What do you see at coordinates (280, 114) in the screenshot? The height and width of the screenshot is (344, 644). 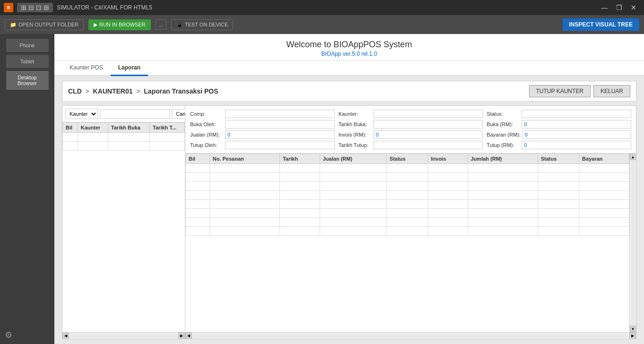 I see `comp-input` at bounding box center [280, 114].